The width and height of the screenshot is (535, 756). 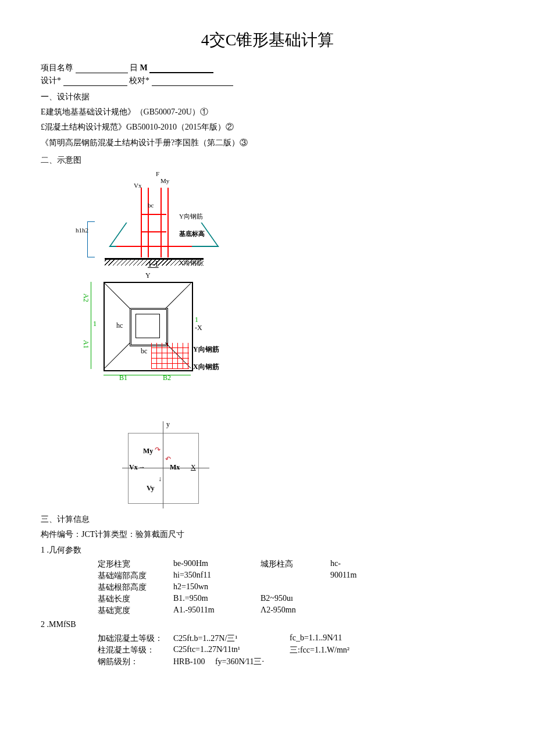 I want to click on m2-r: 三:fcc=1.1.W/mn², so click(x=342, y=650).